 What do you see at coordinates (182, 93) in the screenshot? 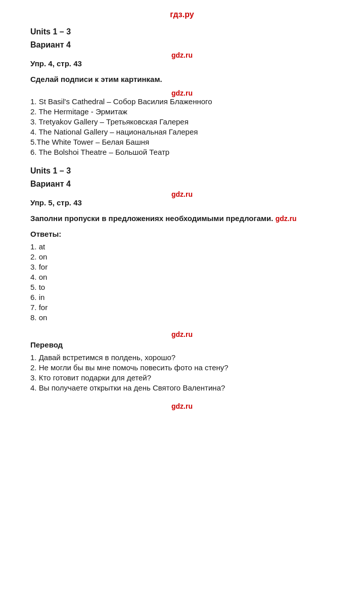
I see `watermark-2: gdz.ru` at bounding box center [182, 93].